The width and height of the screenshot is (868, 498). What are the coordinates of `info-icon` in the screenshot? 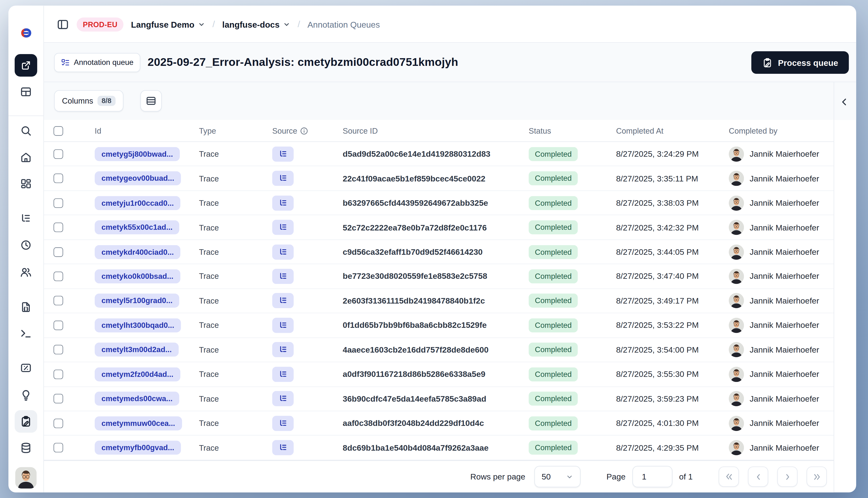 It's located at (305, 131).